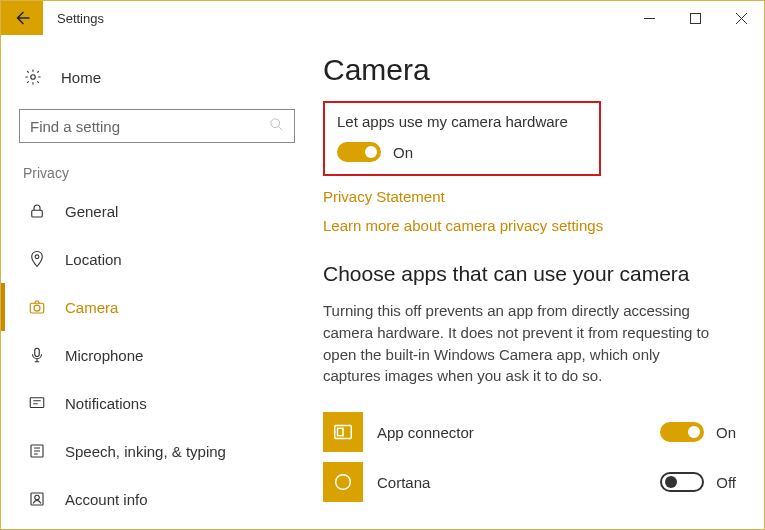 Image resolution: width=765 pixels, height=530 pixels. What do you see at coordinates (157, 355) in the screenshot?
I see `sidebar-item-microphone: Microphone` at bounding box center [157, 355].